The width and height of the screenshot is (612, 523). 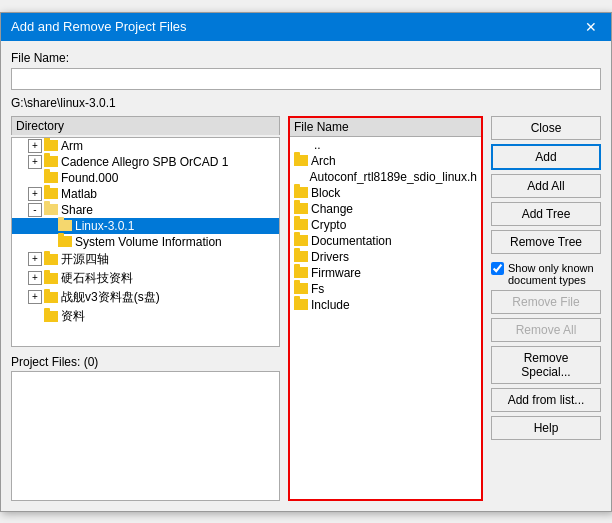 What do you see at coordinates (77, 210) in the screenshot?
I see `tree-item-label: Share` at bounding box center [77, 210].